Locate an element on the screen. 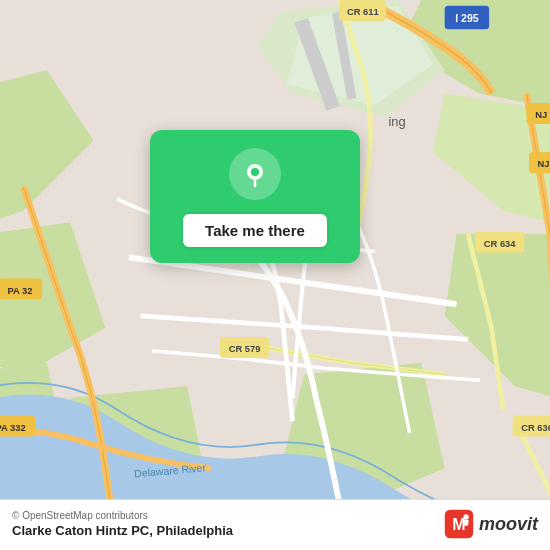 The width and height of the screenshot is (550, 550). bottom-left: © OpenStreetMap contributors Clarke Cato… is located at coordinates (122, 524).